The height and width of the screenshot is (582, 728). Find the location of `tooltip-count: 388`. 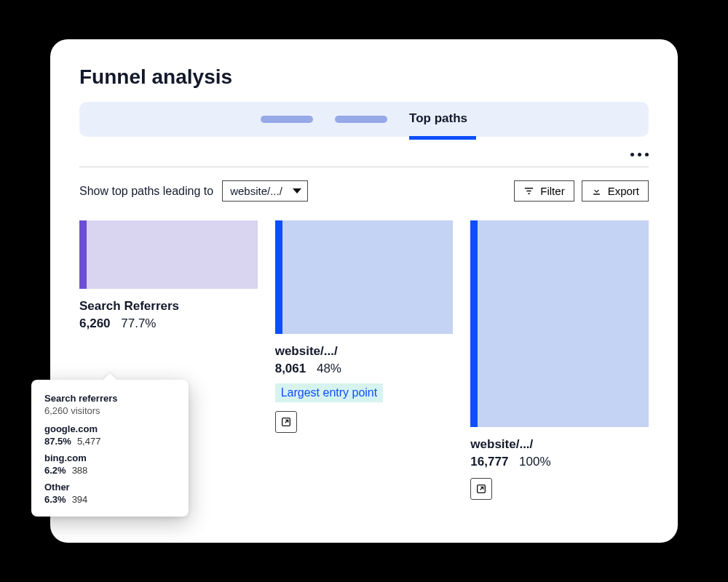

tooltip-count: 388 is located at coordinates (80, 470).